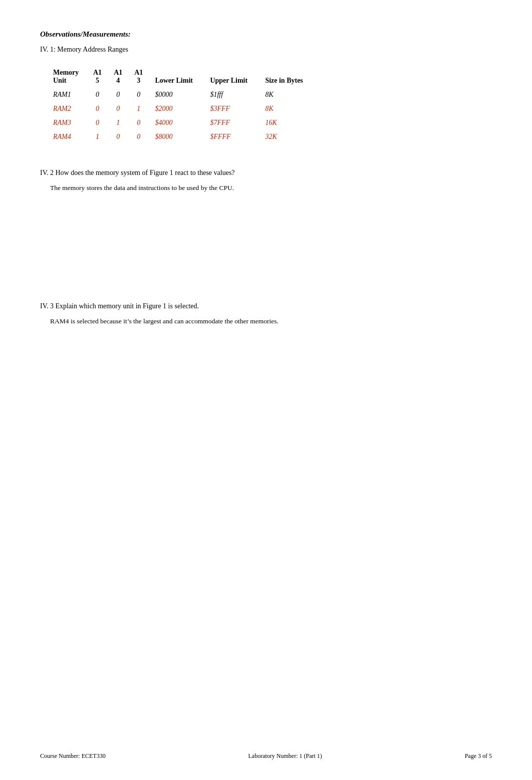 The image size is (532, 780). What do you see at coordinates (145, 172) in the screenshot?
I see `question2-body: How does the memory system of Figure 1 r…` at bounding box center [145, 172].